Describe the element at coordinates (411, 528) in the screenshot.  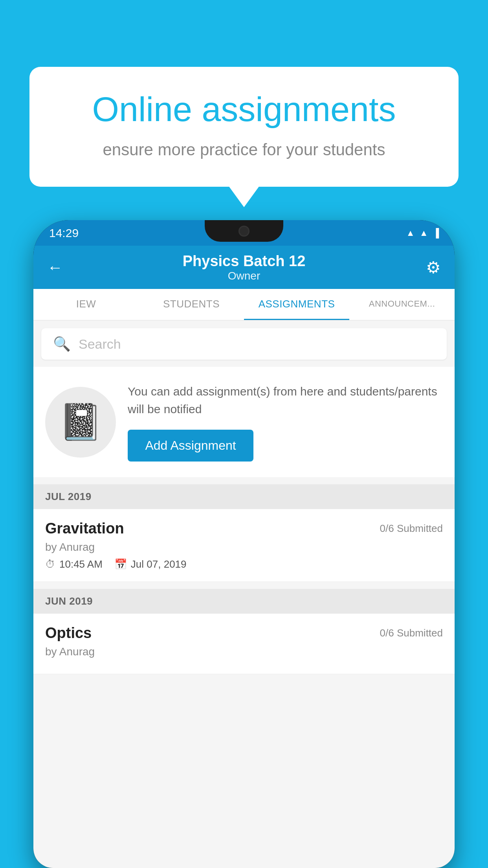
I see `assignment-submitted: 0/6 Submitted` at that location.